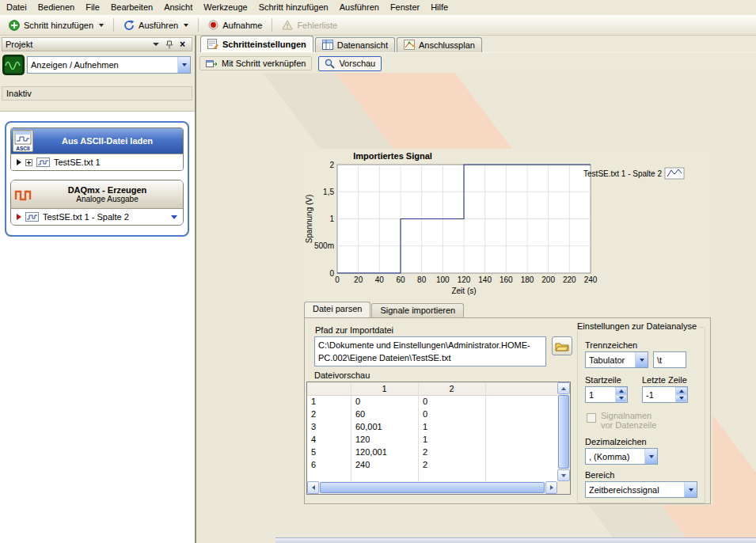 Image resolution: width=756 pixels, height=543 pixels. What do you see at coordinates (93, 8) in the screenshot?
I see `menu-item-file: File` at bounding box center [93, 8].